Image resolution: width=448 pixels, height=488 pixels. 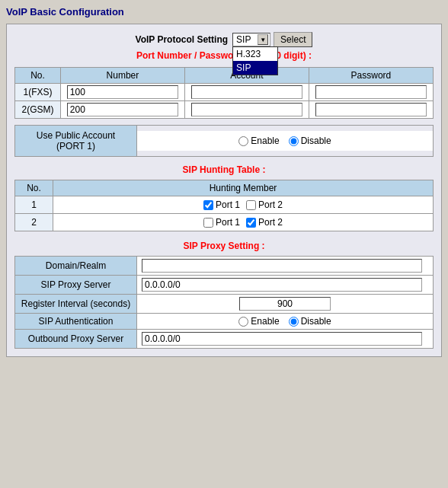 What do you see at coordinates (265, 141) in the screenshot?
I see `enable-label: Enable` at bounding box center [265, 141].